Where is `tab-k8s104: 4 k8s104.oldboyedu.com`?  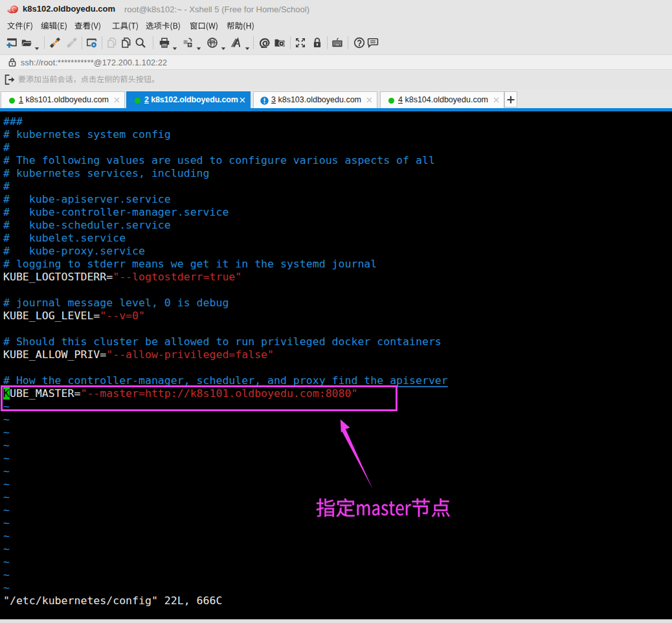
tab-k8s104: 4 k8s104.oldboyedu.com is located at coordinates (442, 100).